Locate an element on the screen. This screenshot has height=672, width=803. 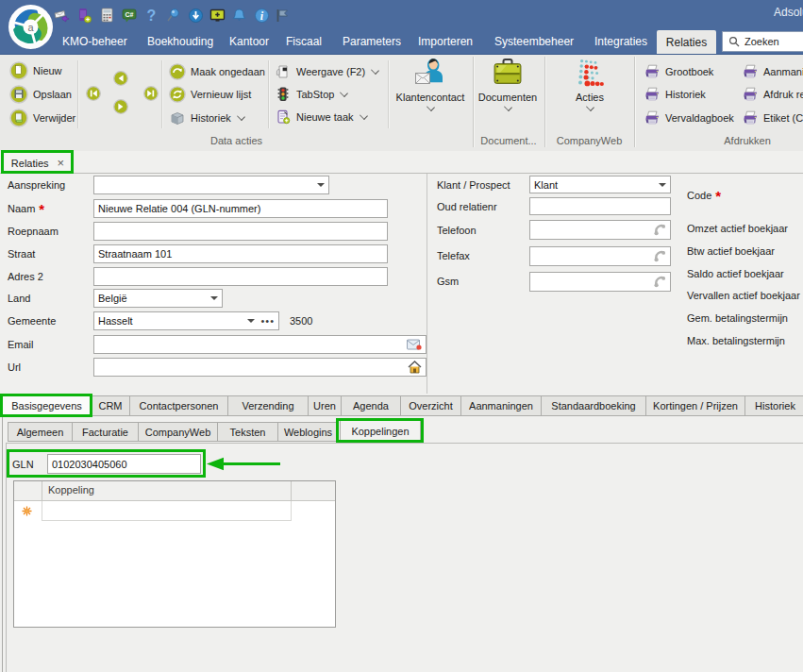
tab-crm: CRM is located at coordinates (109, 406).